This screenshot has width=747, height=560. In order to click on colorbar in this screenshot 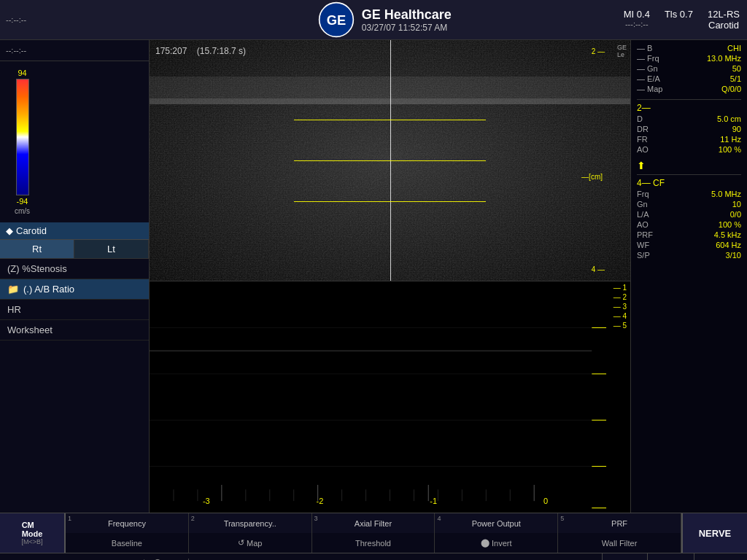, I will do `click(23, 137)`.